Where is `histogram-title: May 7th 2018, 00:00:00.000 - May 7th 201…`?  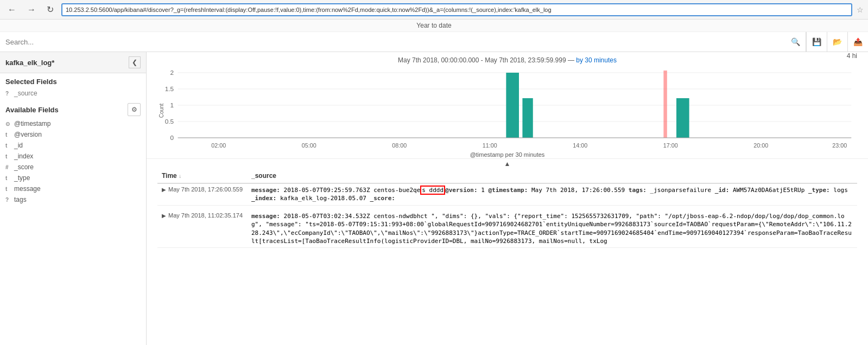 histogram-title: May 7th 2018, 00:00:00.000 - May 7th 201… is located at coordinates (507, 60).